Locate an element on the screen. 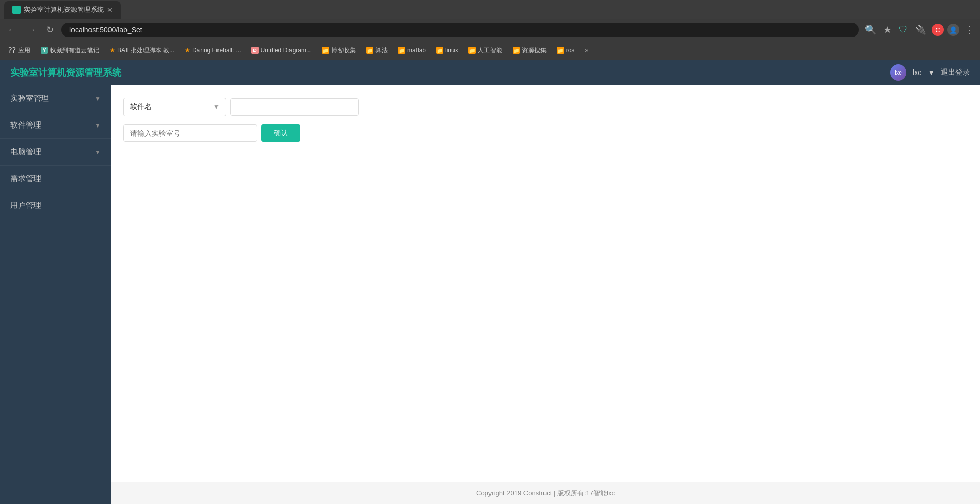  untitled-favicon: D is located at coordinates (255, 50).